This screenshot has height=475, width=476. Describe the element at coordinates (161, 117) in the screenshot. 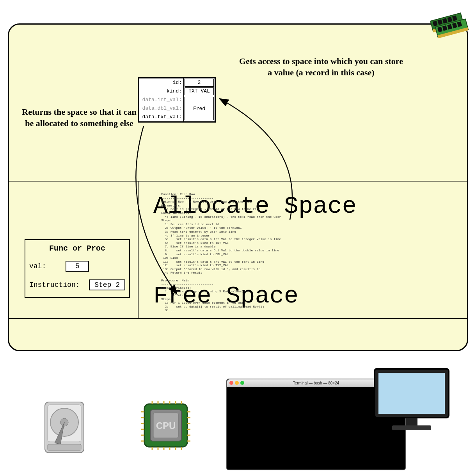

I see `record-label-txt-val: data.txt_val:` at that location.